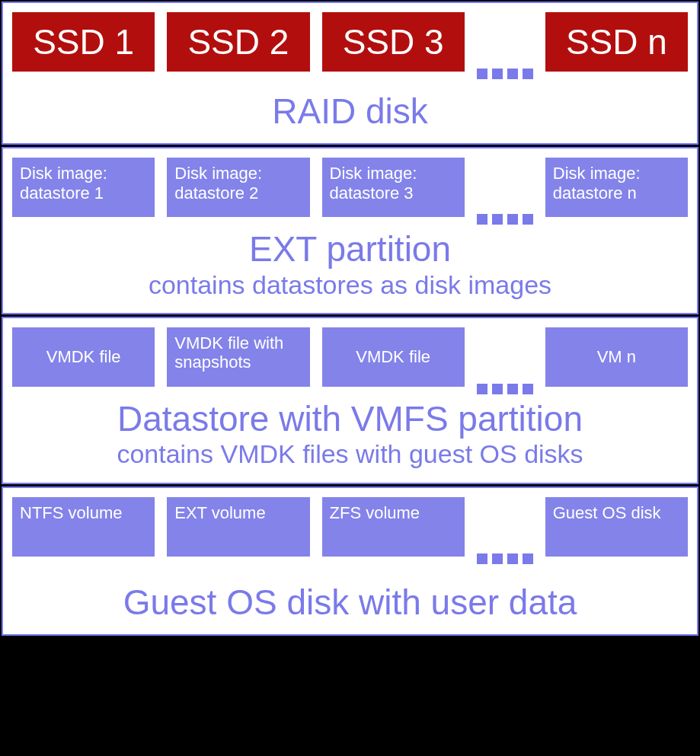  Describe the element at coordinates (393, 42) in the screenshot. I see `ssd-item: SSD 3` at that location.